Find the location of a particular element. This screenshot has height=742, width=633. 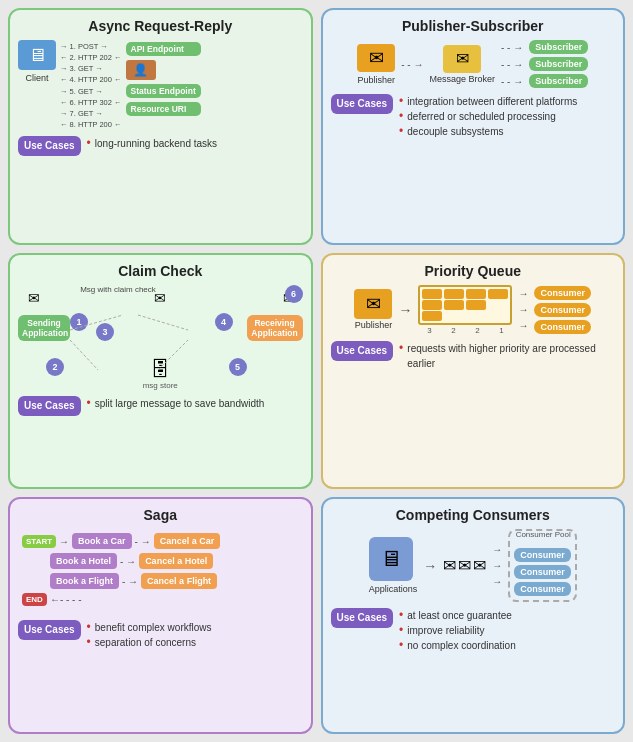

priority-multi-arrows: → → → is located at coordinates (523, 310).